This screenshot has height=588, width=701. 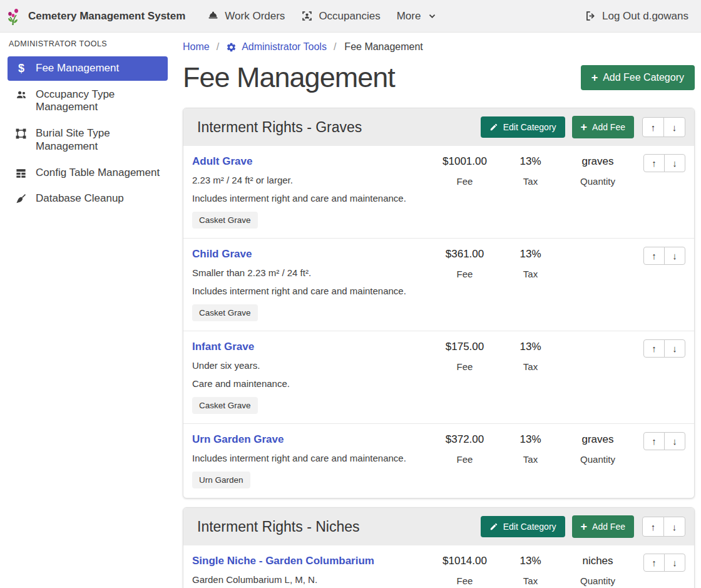 What do you see at coordinates (222, 162) in the screenshot?
I see `fee-name-link: Adult Grave` at bounding box center [222, 162].